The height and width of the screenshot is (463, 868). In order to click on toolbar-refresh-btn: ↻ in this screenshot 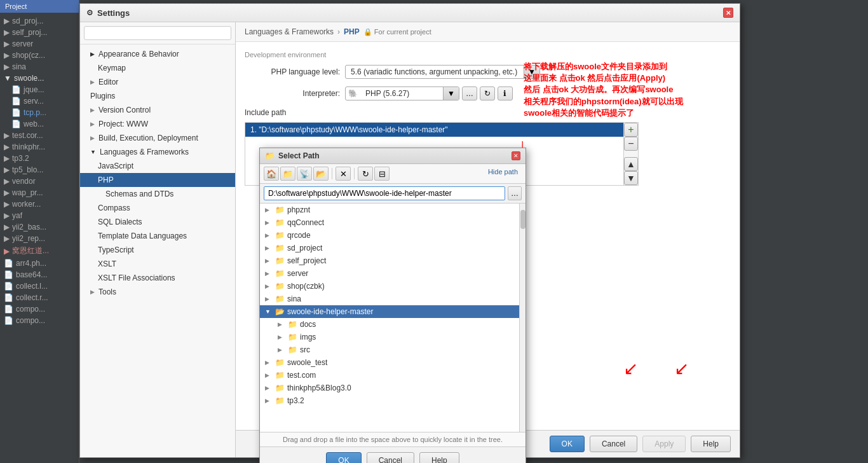, I will do `click(365, 174)`.